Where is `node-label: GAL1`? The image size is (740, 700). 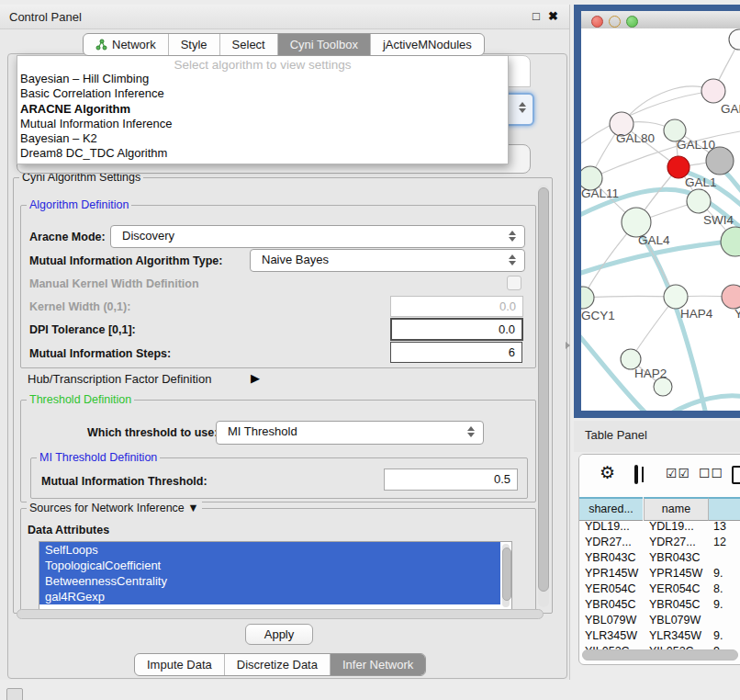
node-label: GAL1 is located at coordinates (701, 182).